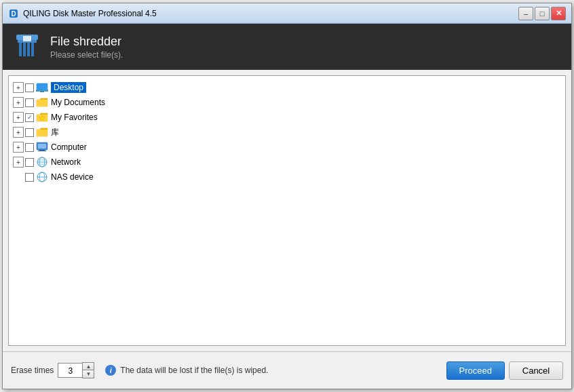  I want to click on expand-computer: +, so click(18, 147).